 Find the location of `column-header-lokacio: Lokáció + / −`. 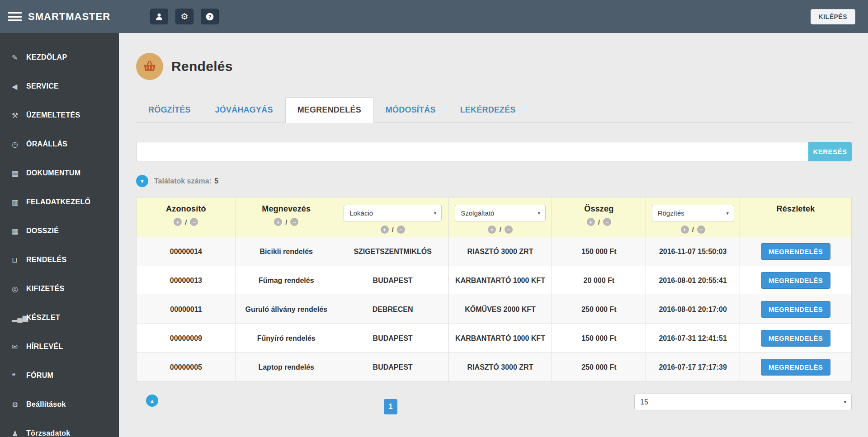

column-header-lokacio: Lokáció + / − is located at coordinates (392, 217).